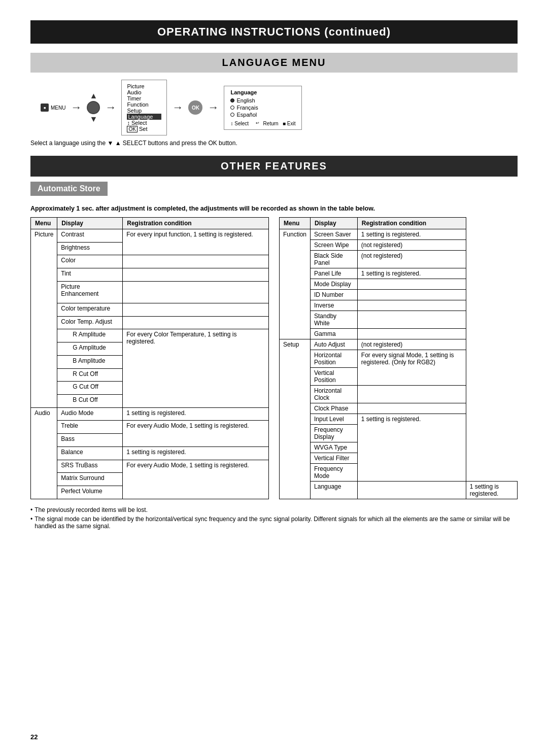 The height and width of the screenshot is (756, 548). I want to click on menu-cell-language: Language, so click(334, 490).